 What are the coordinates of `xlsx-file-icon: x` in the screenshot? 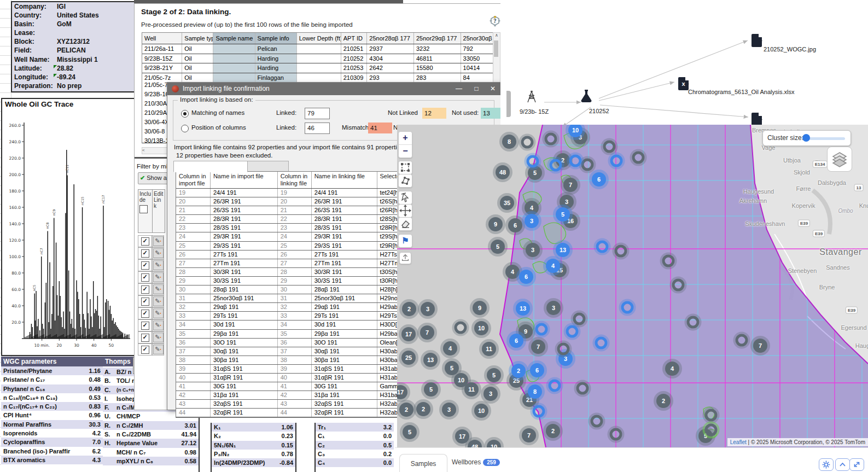 It's located at (684, 84).